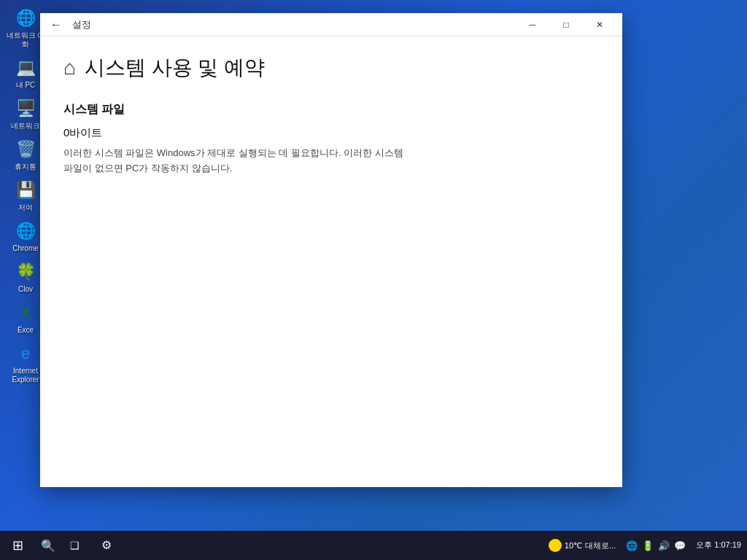 The height and width of the screenshot is (560, 747). What do you see at coordinates (107, 545) in the screenshot?
I see `taskbar-app-settings: ⚙` at bounding box center [107, 545].